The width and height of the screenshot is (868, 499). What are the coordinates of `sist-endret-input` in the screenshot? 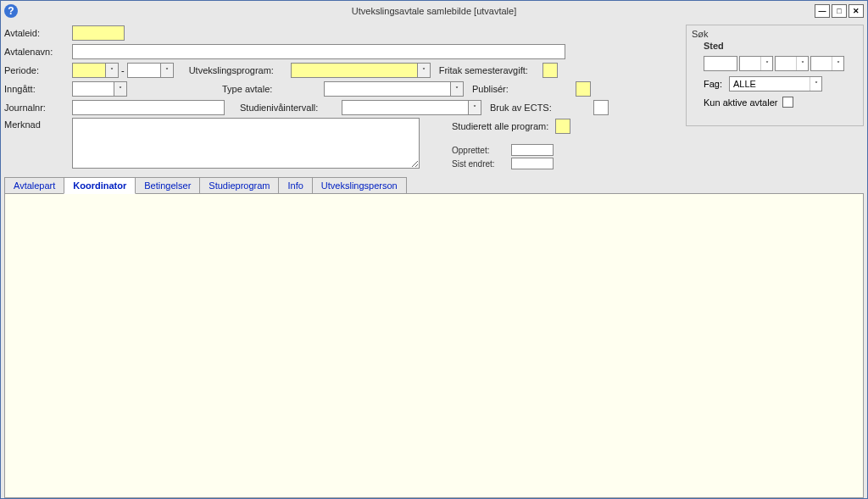 It's located at (532, 164).